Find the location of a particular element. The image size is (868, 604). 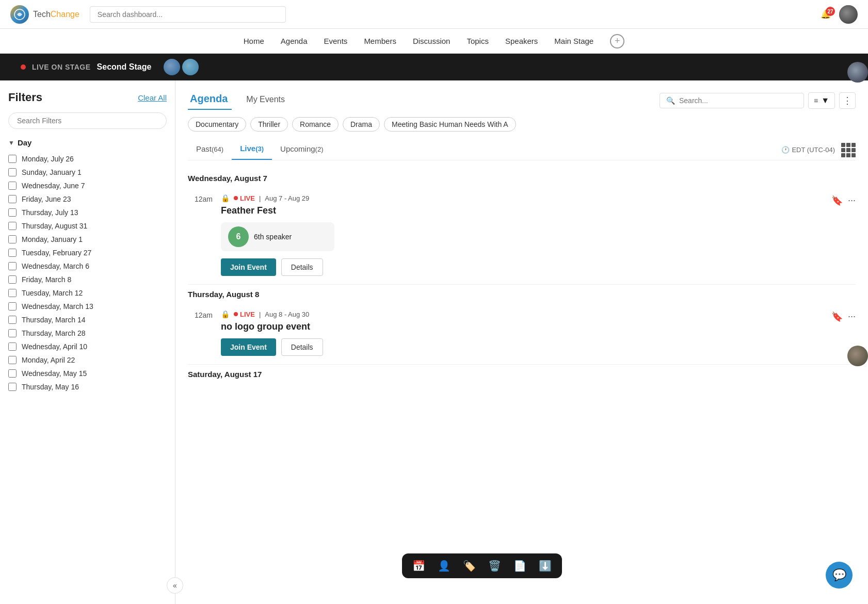

live-dot is located at coordinates (23, 67).